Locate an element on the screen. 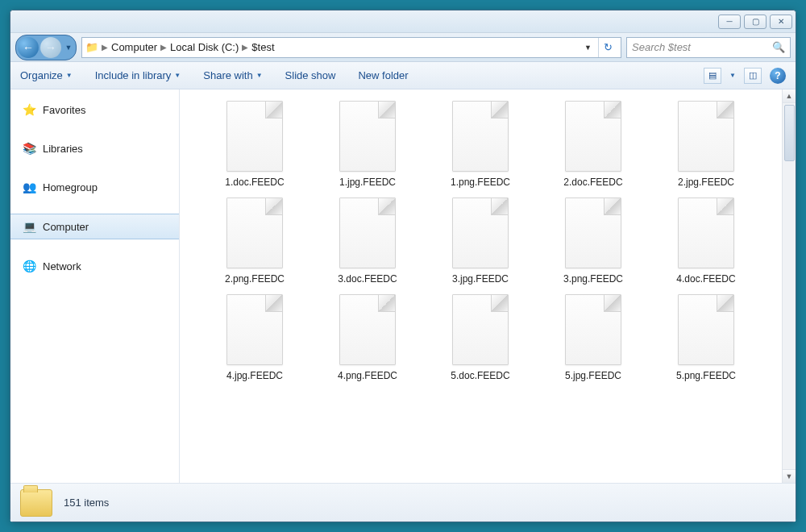  file-item: 5.doc.FEEDC is located at coordinates (480, 338).